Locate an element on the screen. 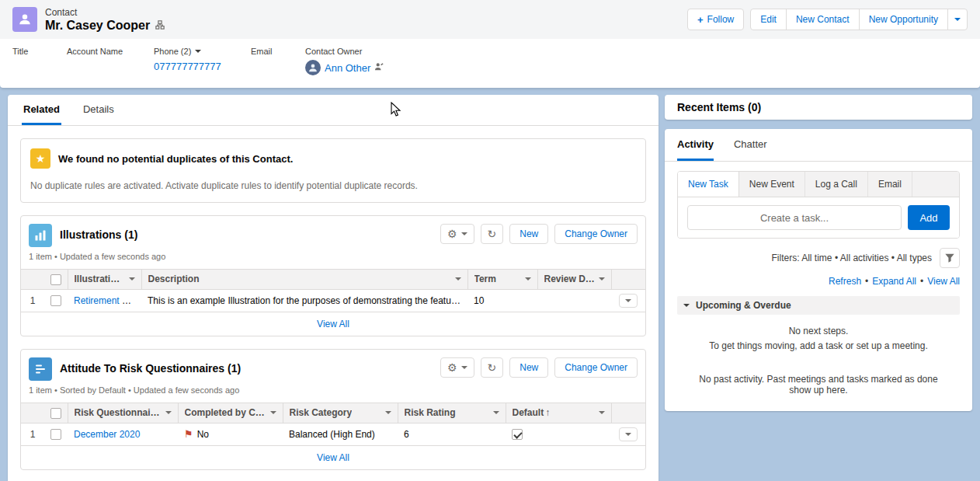  completed-by-cell: ⚑No is located at coordinates (230, 434).